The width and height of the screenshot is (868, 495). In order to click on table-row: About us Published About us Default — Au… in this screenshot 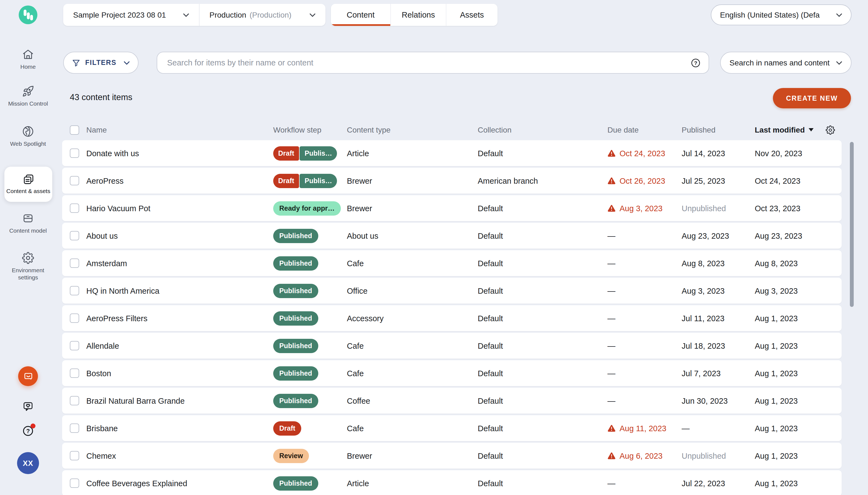, I will do `click(452, 236)`.